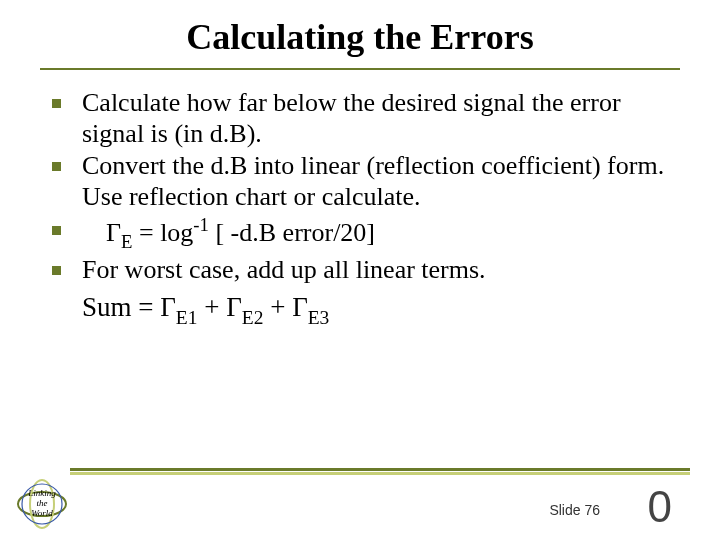  I want to click on title-divider, so click(360, 69).